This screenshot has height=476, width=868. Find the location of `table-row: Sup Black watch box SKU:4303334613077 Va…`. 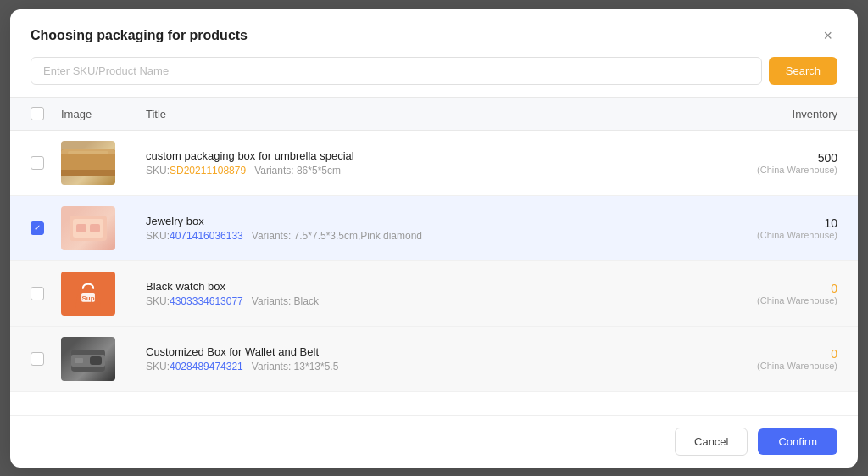

table-row: Sup Black watch box SKU:4303334613077 Va… is located at coordinates (434, 294).